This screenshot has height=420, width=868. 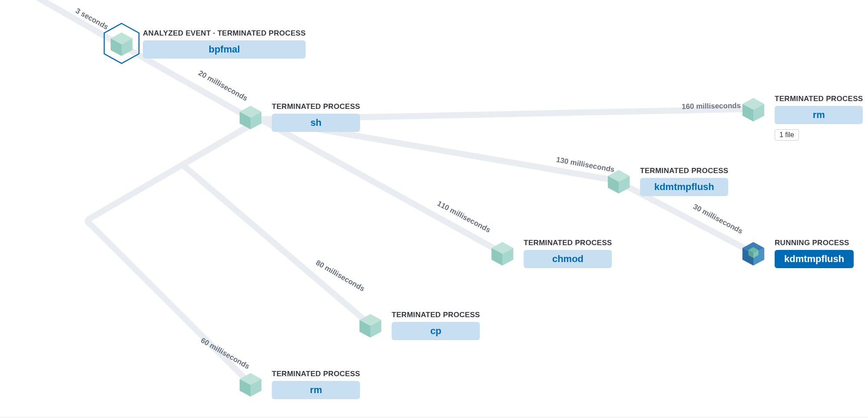 What do you see at coordinates (718, 219) in the screenshot?
I see `edge-label: 30 milliseconds` at bounding box center [718, 219].